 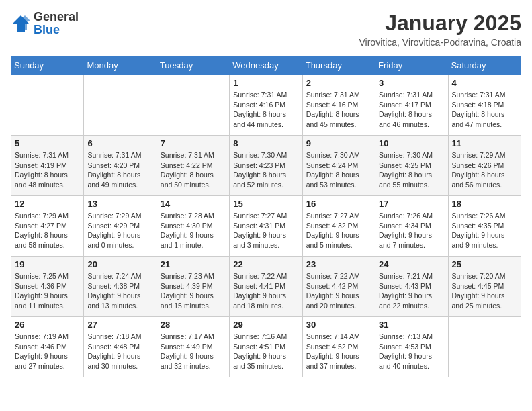 I want to click on weekday-header-cell: Friday, so click(x=412, y=66).